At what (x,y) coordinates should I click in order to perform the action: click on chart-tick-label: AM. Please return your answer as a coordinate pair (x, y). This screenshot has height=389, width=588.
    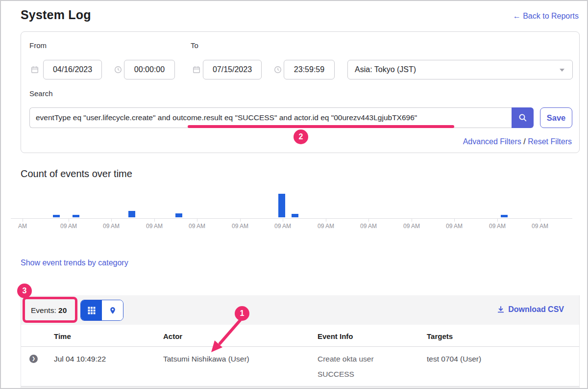
    Looking at the image, I should click on (23, 226).